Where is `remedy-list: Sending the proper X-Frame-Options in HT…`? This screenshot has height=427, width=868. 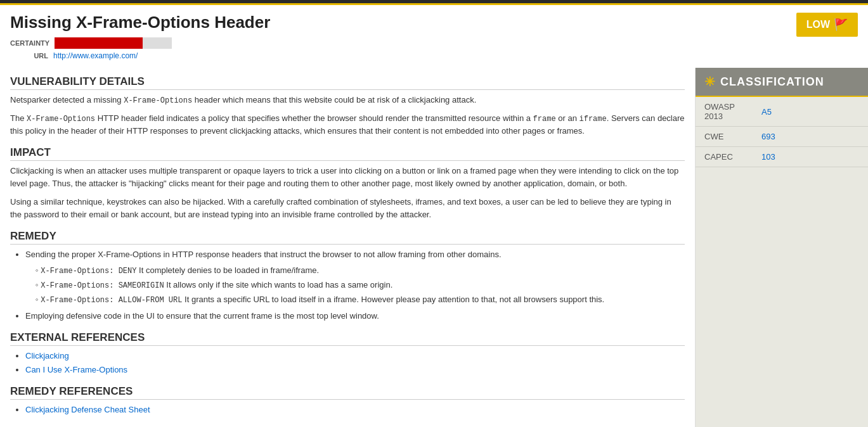
remedy-list: Sending the proper X-Frame-Options in HT… is located at coordinates (355, 285).